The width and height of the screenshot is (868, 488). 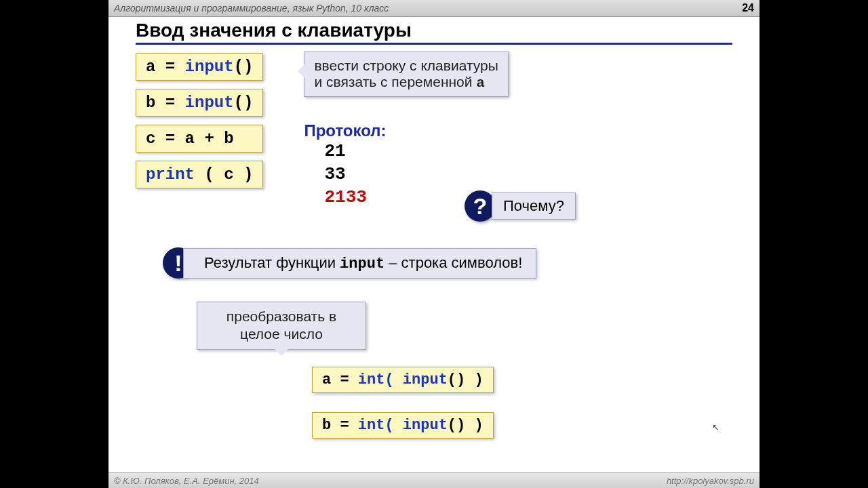 What do you see at coordinates (534, 206) in the screenshot?
I see `why-callout: Почему?` at bounding box center [534, 206].